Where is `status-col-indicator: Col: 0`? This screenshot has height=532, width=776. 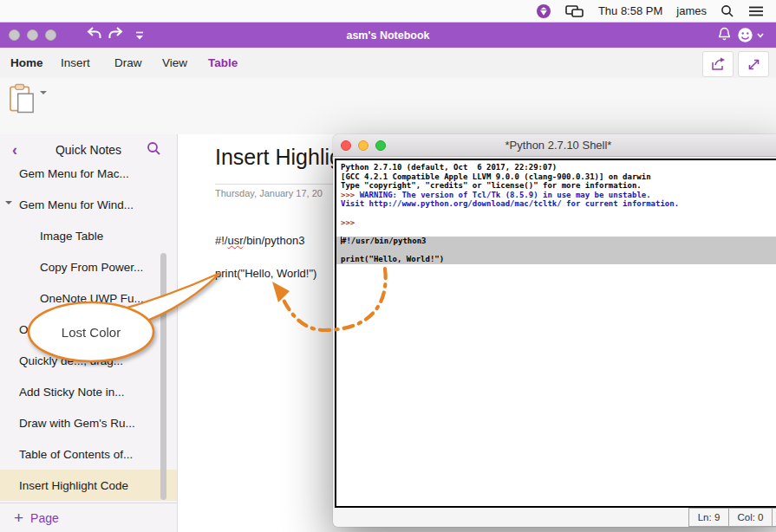
status-col-indicator: Col: 0 is located at coordinates (750, 517).